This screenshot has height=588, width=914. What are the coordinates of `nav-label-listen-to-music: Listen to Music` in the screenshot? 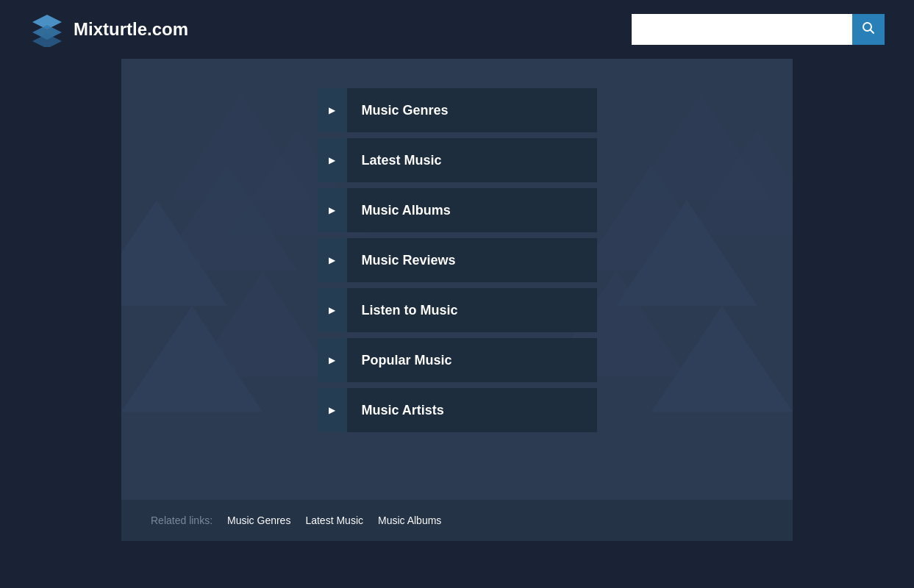 It's located at (403, 310).